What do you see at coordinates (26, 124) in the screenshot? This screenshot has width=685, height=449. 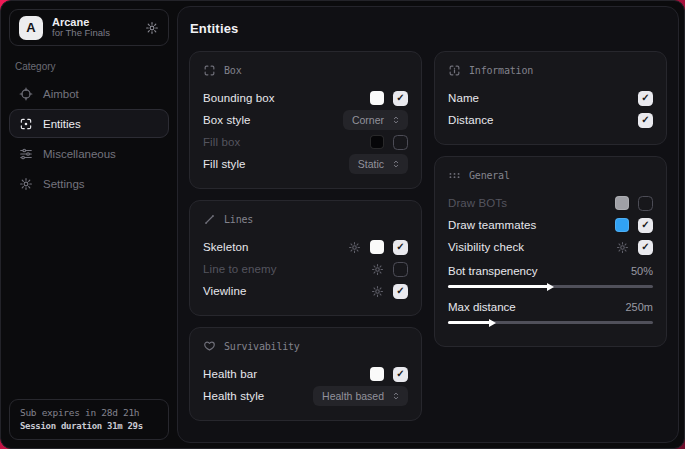 I see `scan-icon` at bounding box center [26, 124].